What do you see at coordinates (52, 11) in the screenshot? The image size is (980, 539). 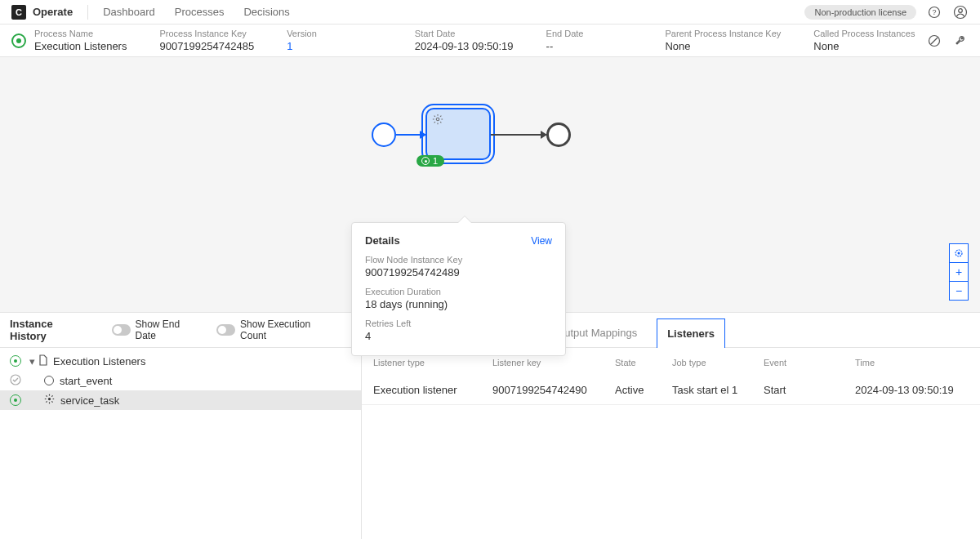 I see `app-name: Operate` at bounding box center [52, 11].